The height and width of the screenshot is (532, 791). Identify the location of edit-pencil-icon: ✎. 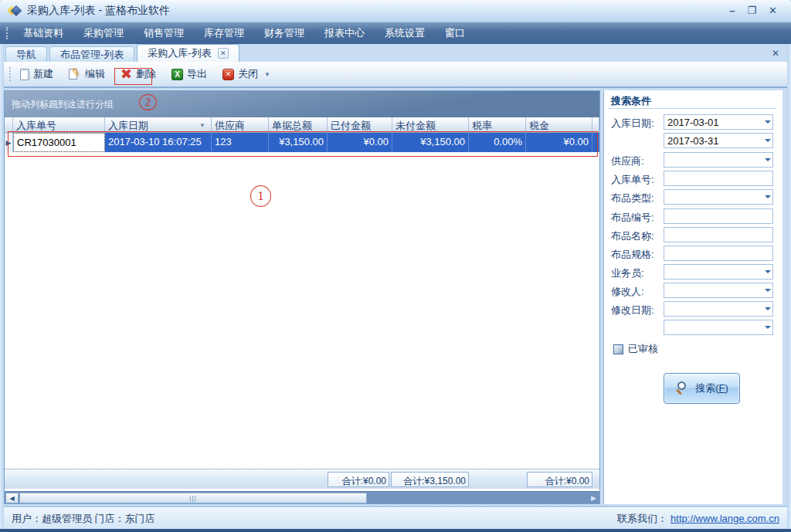
(75, 74).